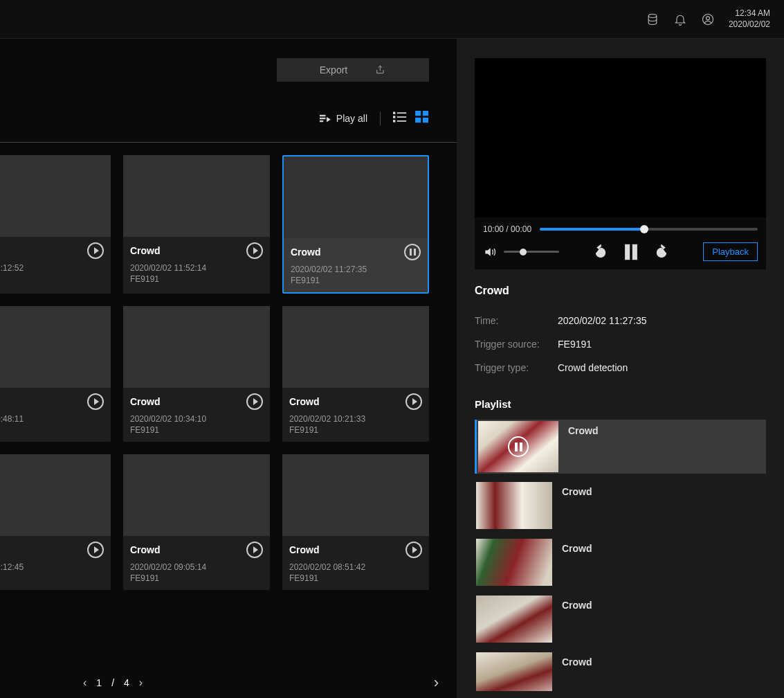  Describe the element at coordinates (653, 19) in the screenshot. I see `database-icon` at that location.